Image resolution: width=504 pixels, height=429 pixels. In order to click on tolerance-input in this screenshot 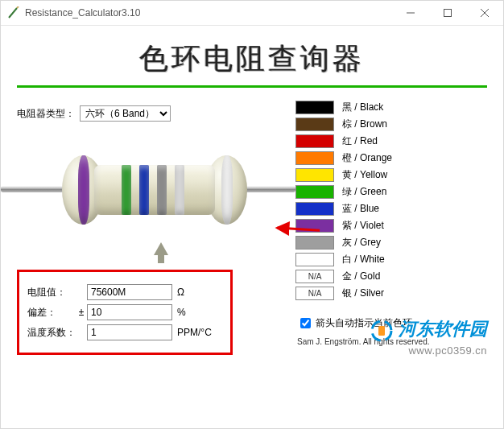, I will do `click(130, 312)`.